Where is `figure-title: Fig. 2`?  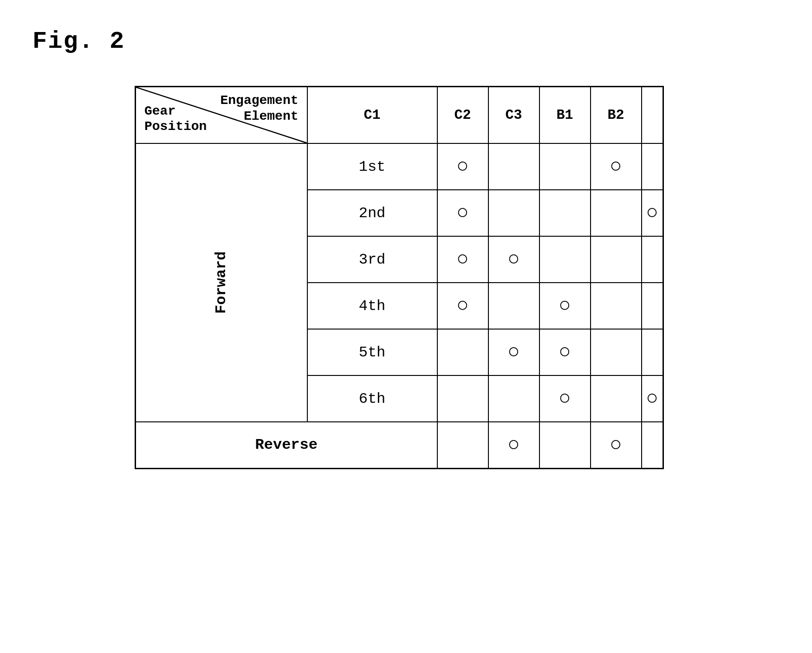
figure-title: Fig. 2 is located at coordinates (79, 42).